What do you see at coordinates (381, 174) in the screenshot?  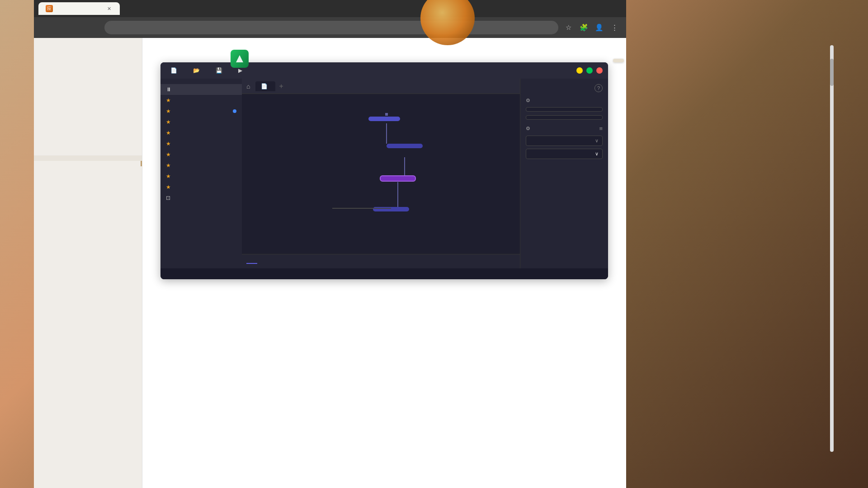 I see `flow-canvas` at bounding box center [381, 174].